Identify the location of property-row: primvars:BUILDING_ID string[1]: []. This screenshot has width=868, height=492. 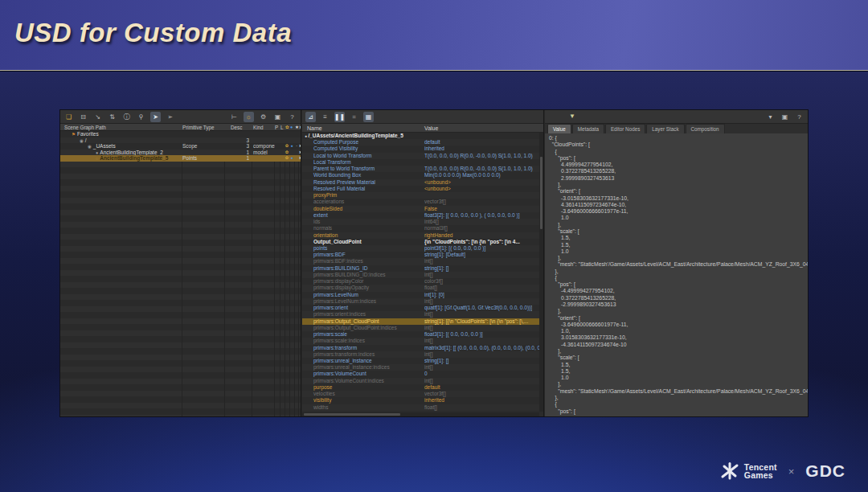
(421, 269).